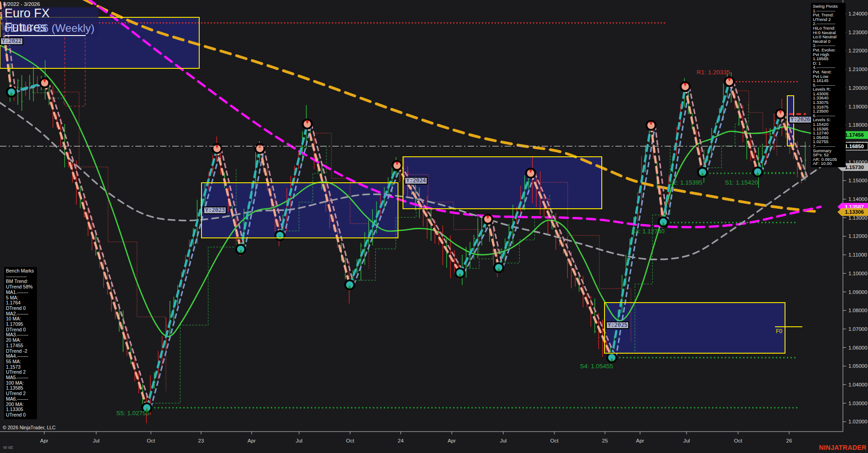 The width and height of the screenshot is (868, 453). I want to click on year-tag-y-2024: Y:2024, so click(416, 180).